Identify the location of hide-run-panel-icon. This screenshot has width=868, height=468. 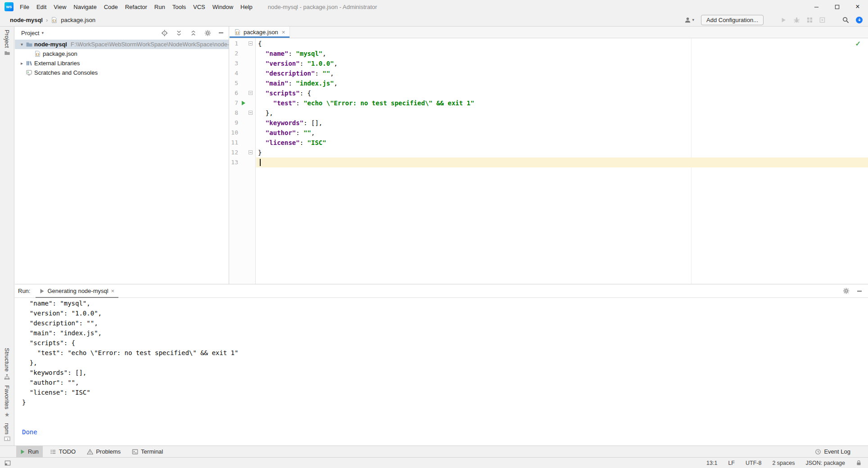
(859, 291).